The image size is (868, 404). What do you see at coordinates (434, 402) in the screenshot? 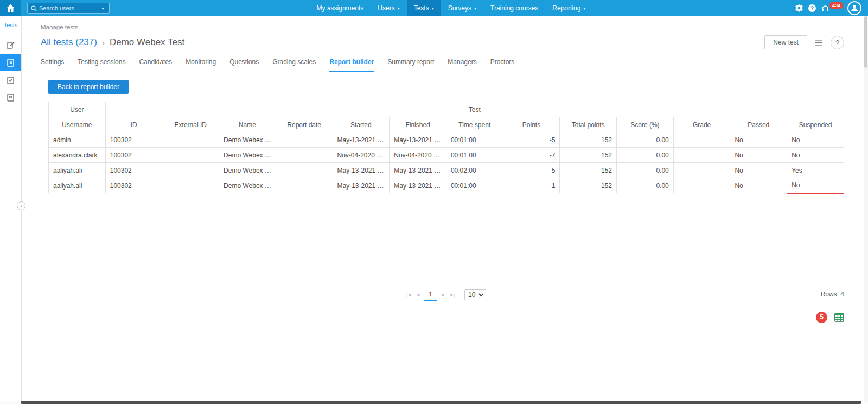
I see `horizontal-scrollbar` at bounding box center [434, 402].